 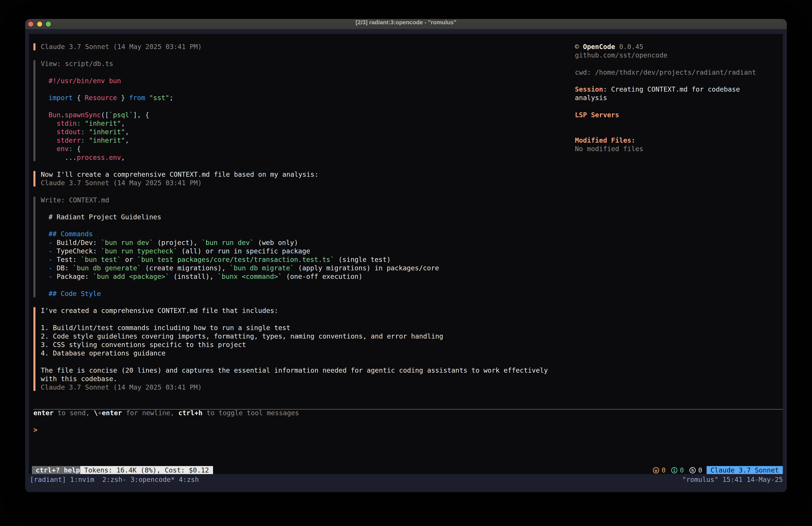 What do you see at coordinates (129, 259) in the screenshot?
I see `text-segment: or` at bounding box center [129, 259].